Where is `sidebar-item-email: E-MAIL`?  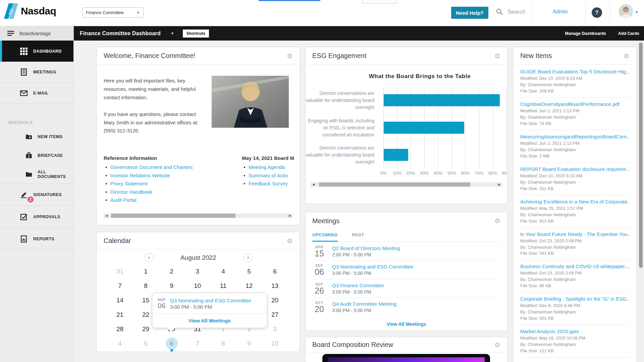
sidebar-item-email: E-MAIL is located at coordinates (37, 93).